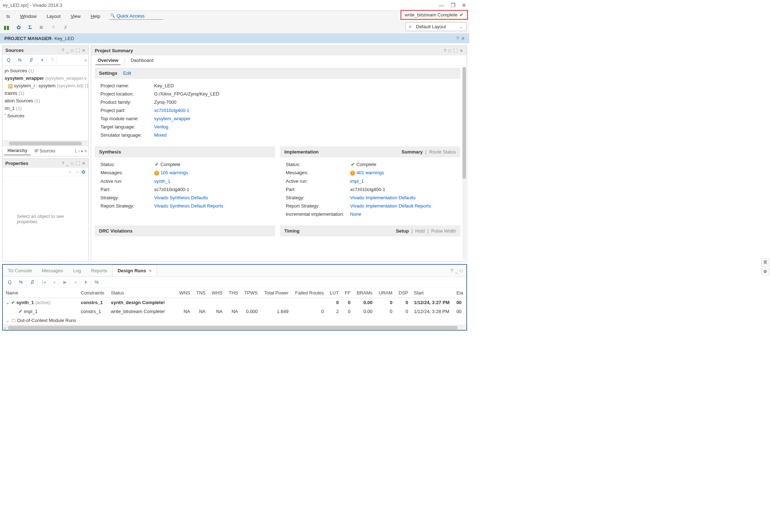  Describe the element at coordinates (53, 60) in the screenshot. I see `info-icon: ?` at that location.